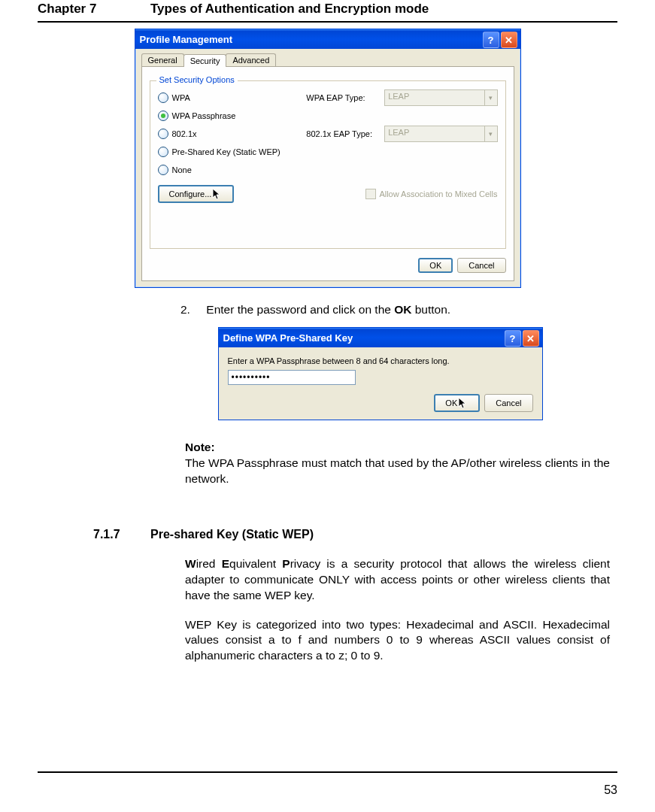  What do you see at coordinates (441, 98) in the screenshot?
I see `wpa-eap-type-combo: LEAP ▾` at bounding box center [441, 98].